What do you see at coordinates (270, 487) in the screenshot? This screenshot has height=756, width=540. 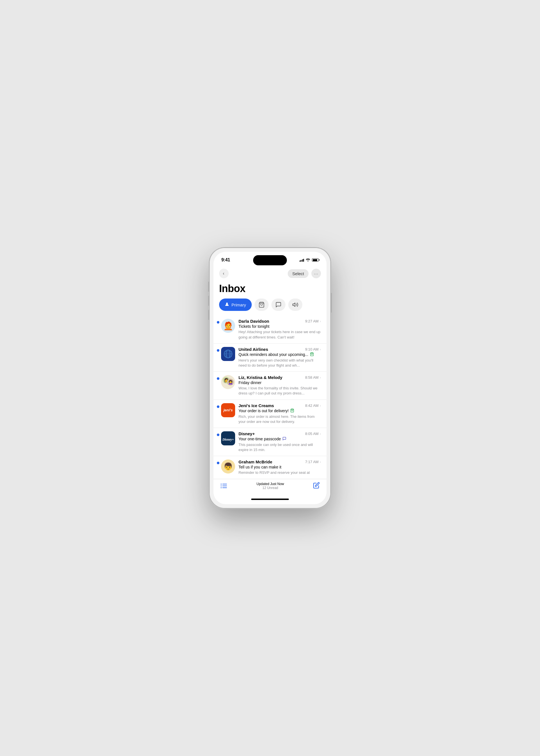 I see `bottom-bar: Updated Just Now 12 Unread` at bounding box center [270, 487].